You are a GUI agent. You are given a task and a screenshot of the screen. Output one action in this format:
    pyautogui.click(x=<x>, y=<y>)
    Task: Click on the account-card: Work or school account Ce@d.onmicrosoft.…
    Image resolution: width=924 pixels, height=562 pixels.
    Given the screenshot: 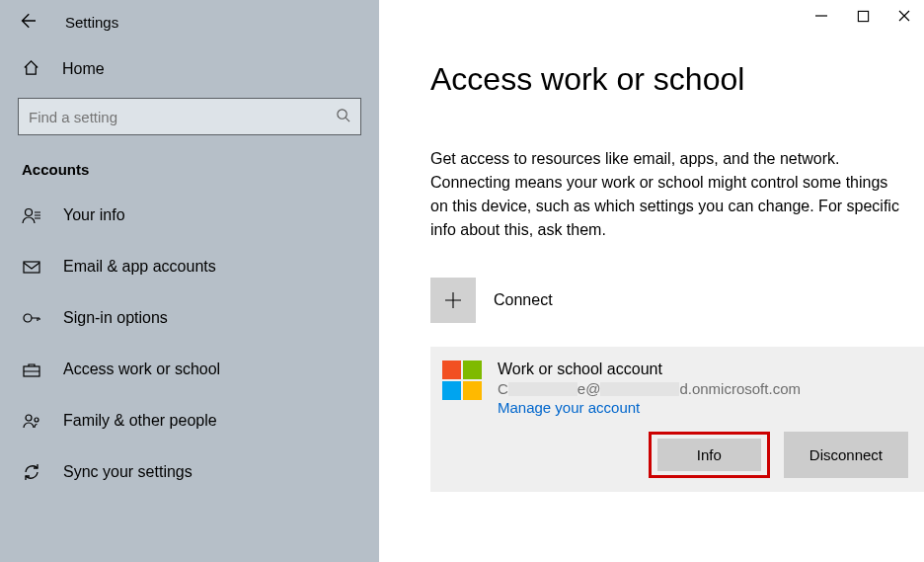 What is the action you would take?
    pyautogui.click(x=677, y=419)
    